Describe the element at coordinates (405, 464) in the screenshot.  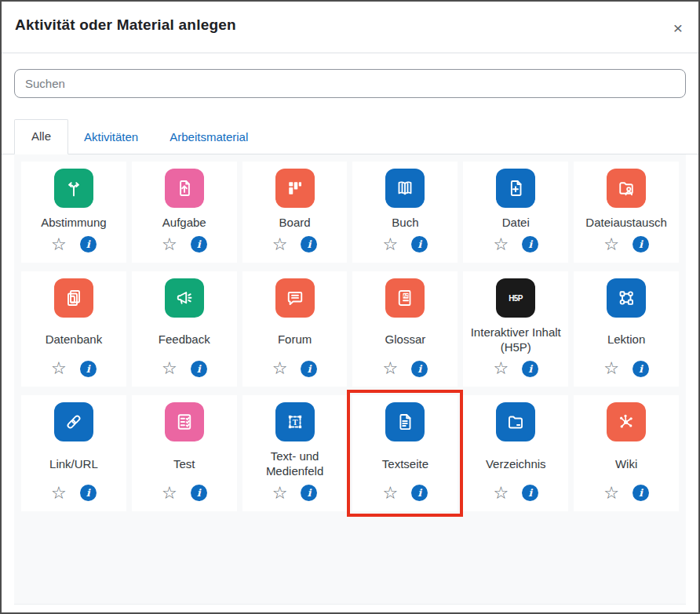
I see `tile-label: Textseite` at that location.